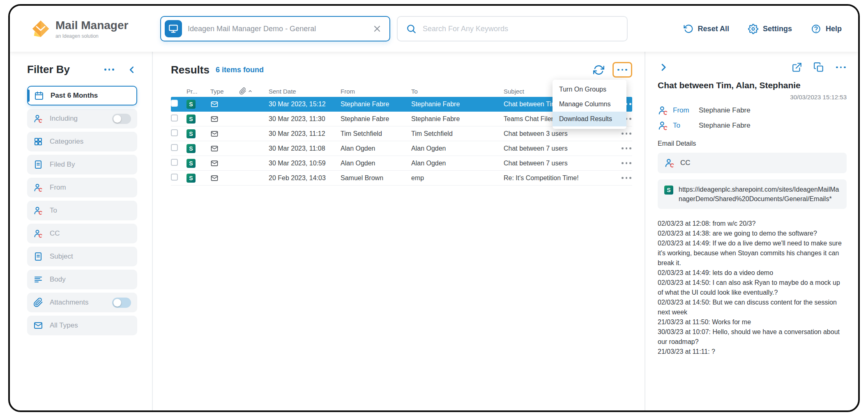 The width and height of the screenshot is (868, 417). What do you see at coordinates (225, 91) in the screenshot?
I see `header-type: Type` at bounding box center [225, 91].